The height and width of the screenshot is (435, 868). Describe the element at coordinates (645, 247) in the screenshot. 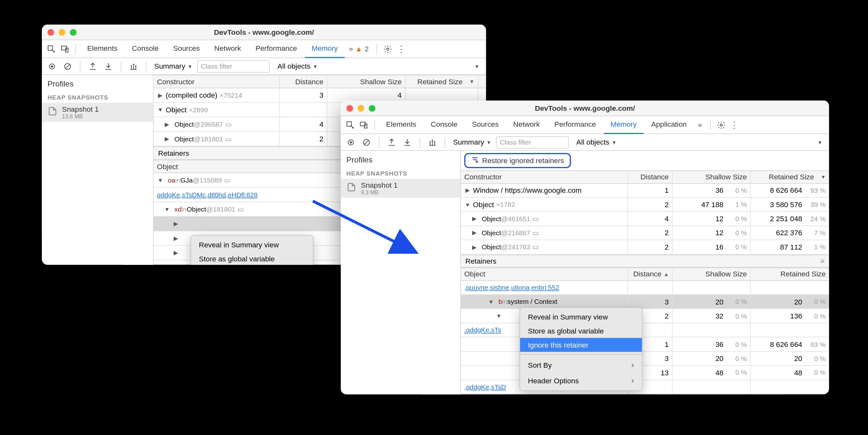

I see `object-row: Object @241763▭ 2 160 % 87 1121 %` at that location.